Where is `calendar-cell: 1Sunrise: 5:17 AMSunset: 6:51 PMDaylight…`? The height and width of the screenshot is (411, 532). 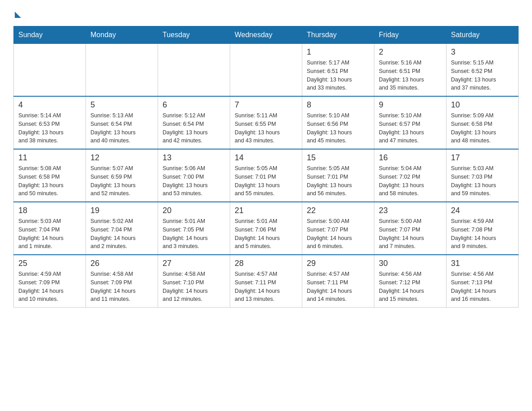 calendar-cell: 1Sunrise: 5:17 AMSunset: 6:51 PMDaylight… is located at coordinates (339, 70).